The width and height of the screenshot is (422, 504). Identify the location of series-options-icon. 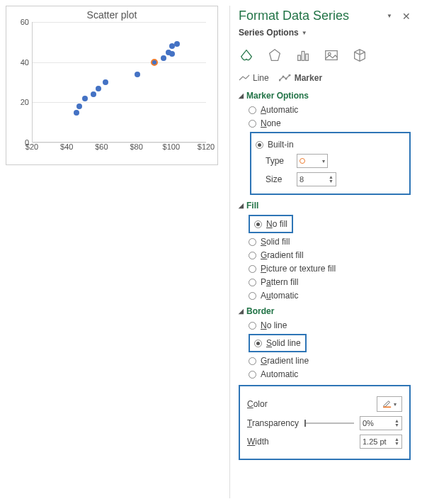
(303, 55).